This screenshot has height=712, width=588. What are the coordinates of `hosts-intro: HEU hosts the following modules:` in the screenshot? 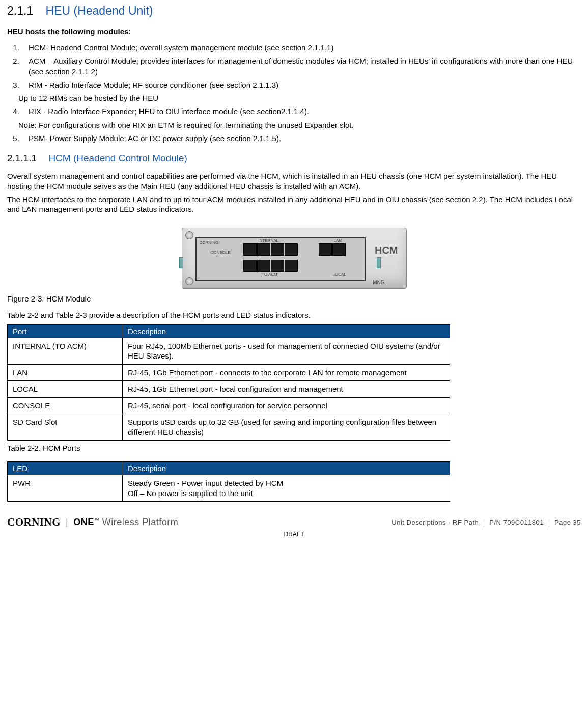 It's located at (294, 32).